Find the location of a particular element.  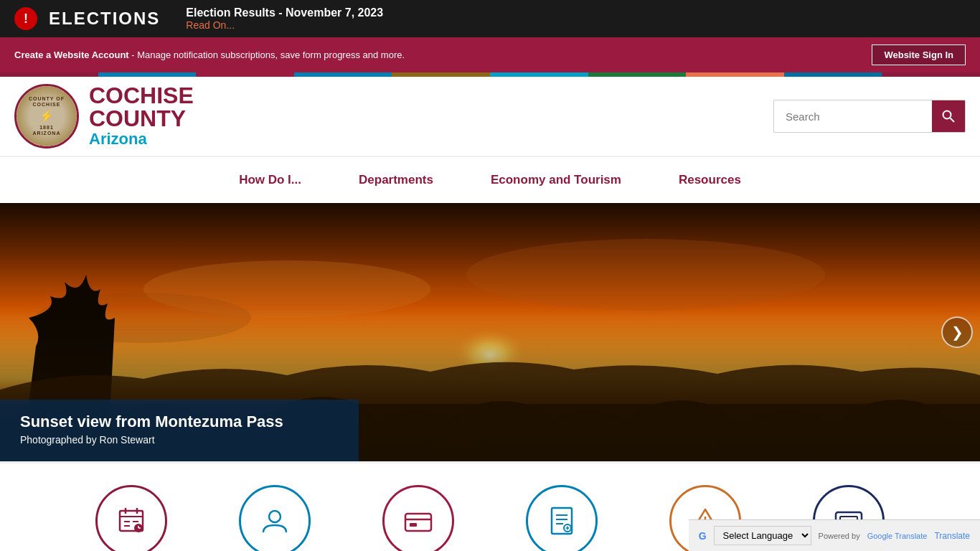

quick-link-permits: Permits is located at coordinates (562, 518).